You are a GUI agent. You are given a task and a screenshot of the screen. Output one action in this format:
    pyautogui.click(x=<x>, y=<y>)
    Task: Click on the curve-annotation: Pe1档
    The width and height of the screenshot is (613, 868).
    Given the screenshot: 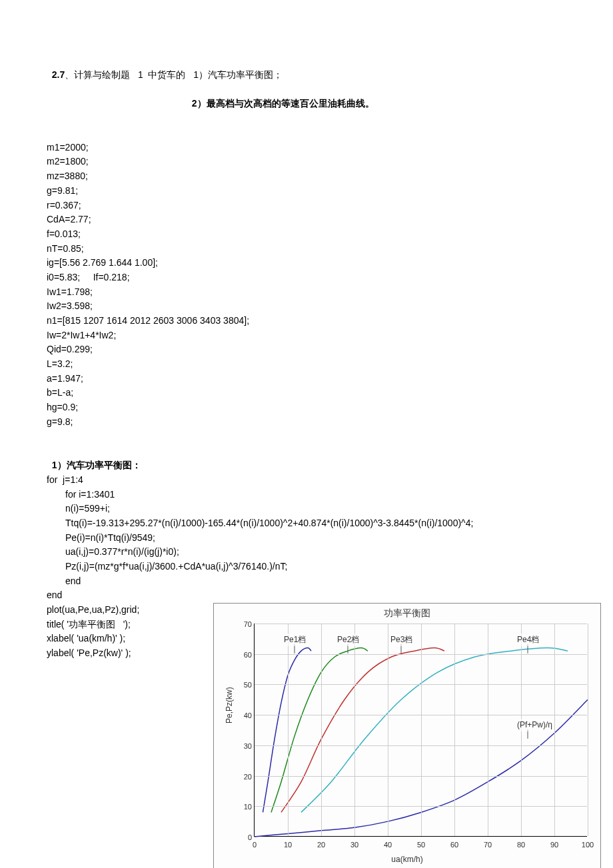 What is the action you would take?
    pyautogui.click(x=295, y=640)
    